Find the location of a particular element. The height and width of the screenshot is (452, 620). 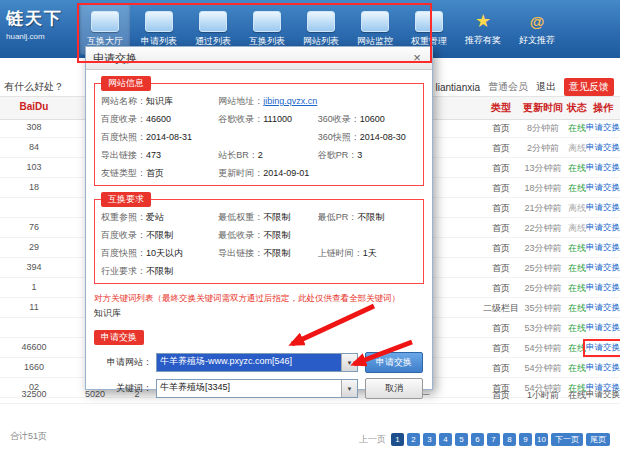

keywords-value: 知识库 is located at coordinates (259, 314).